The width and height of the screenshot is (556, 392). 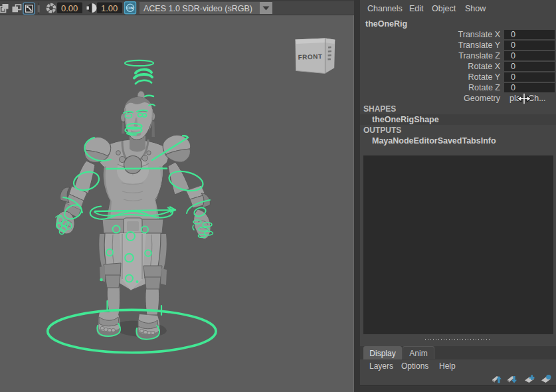 What do you see at coordinates (109, 8) in the screenshot?
I see `svg-text: 1.00` at bounding box center [109, 8].